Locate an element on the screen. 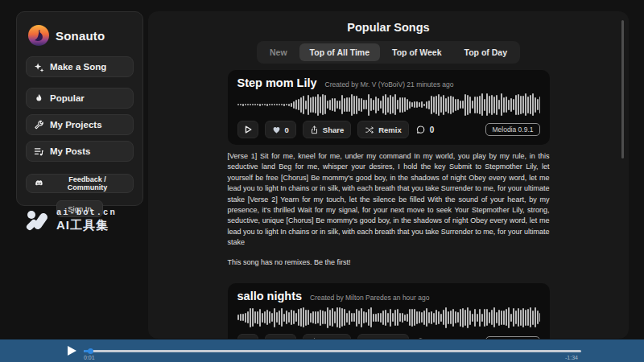  comment-count: 0 is located at coordinates (432, 130).